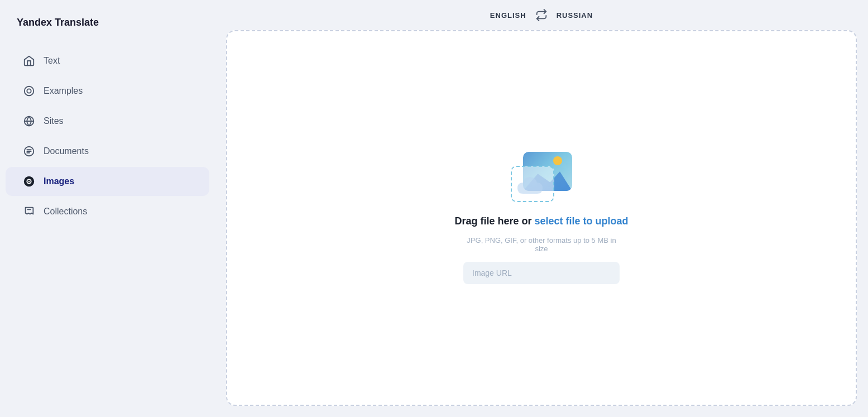 The height and width of the screenshot is (417, 868). I want to click on swap-language-button, so click(541, 15).